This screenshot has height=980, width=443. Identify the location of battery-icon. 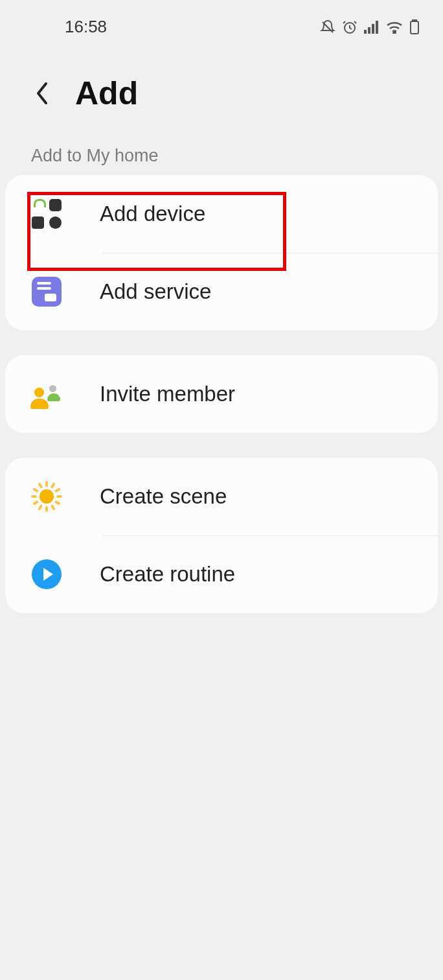
(415, 27).